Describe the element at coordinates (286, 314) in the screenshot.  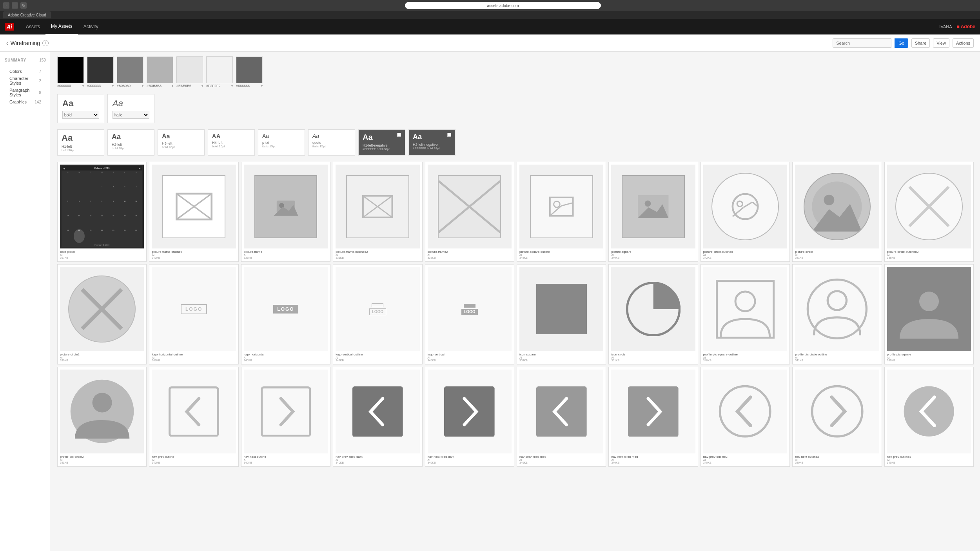
I see `graphic-logo-h: LOGO logo-horizontal AI 345KB` at that location.